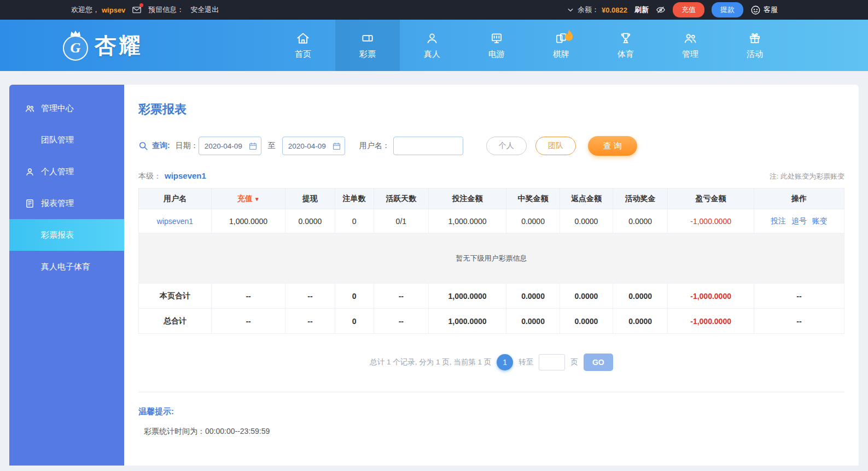 The height and width of the screenshot is (471, 868). I want to click on col-header-rebate: 返点金额, so click(586, 199).